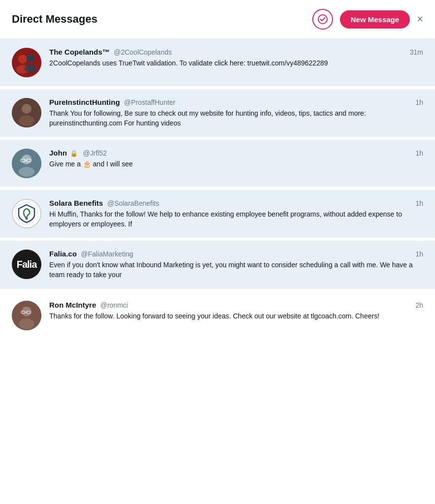 This screenshot has width=435, height=504. What do you see at coordinates (236, 63) in the screenshot?
I see `message-text: 2CoolCopelands uses TrueTwit validation.…` at bounding box center [236, 63].